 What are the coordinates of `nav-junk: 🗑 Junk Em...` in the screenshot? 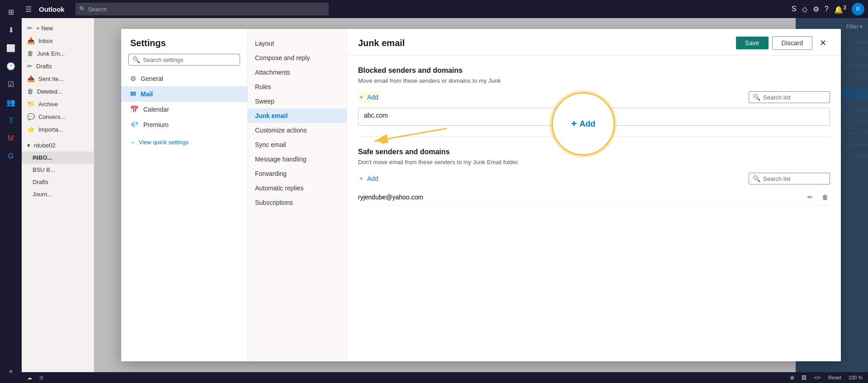 It's located at (58, 53).